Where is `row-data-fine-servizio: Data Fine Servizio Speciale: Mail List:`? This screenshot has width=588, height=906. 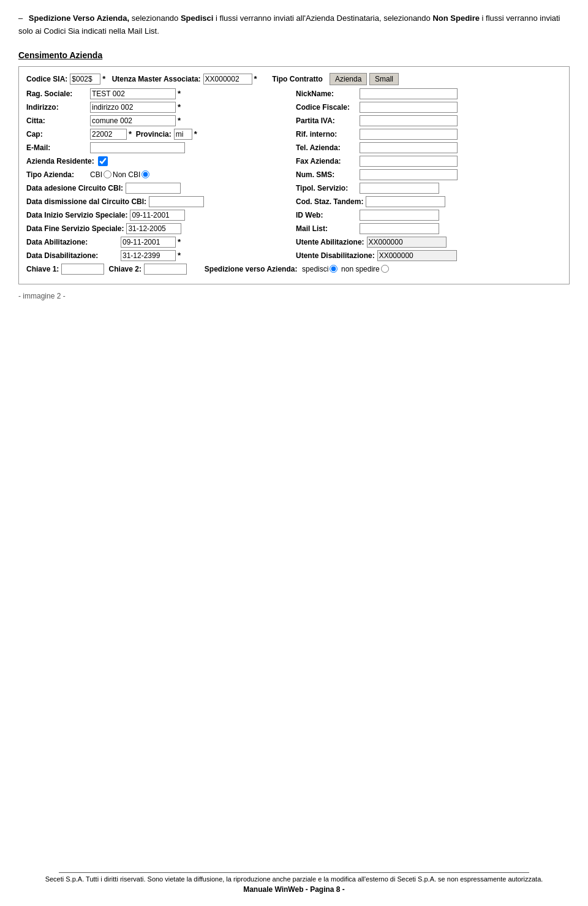 row-data-fine-servizio: Data Fine Servizio Speciale: Mail List: is located at coordinates (294, 229).